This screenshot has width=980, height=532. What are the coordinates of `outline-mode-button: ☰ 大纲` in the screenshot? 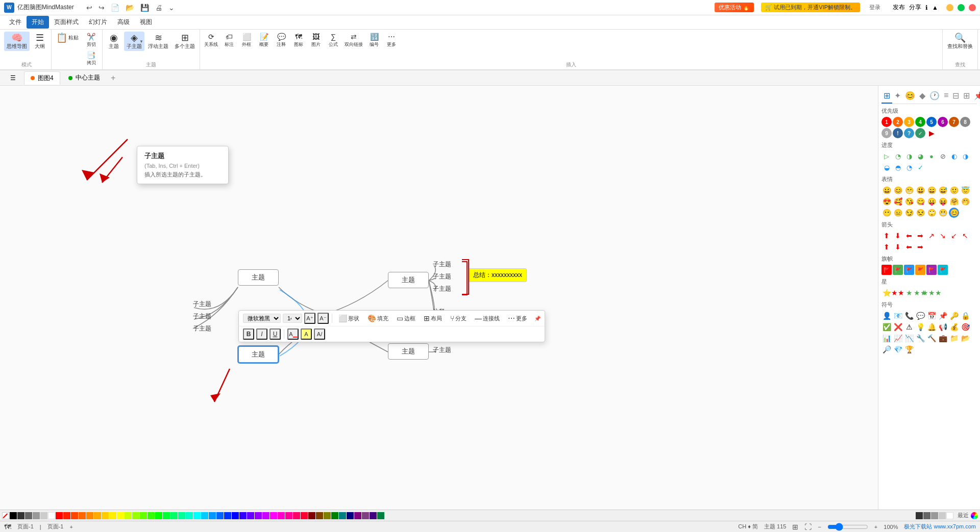 It's located at (40, 41).